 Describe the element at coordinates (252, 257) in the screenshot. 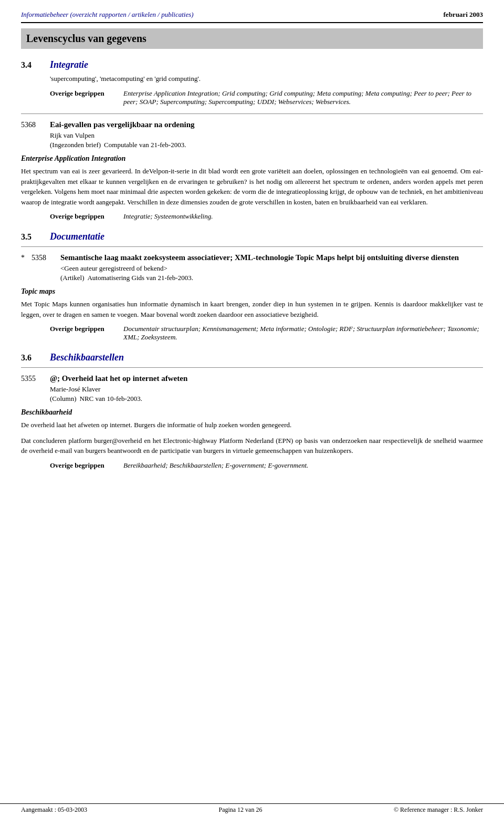

I see `article-5358-id-title: * 5358 Semantische laag maakt zoeksystee…` at that location.